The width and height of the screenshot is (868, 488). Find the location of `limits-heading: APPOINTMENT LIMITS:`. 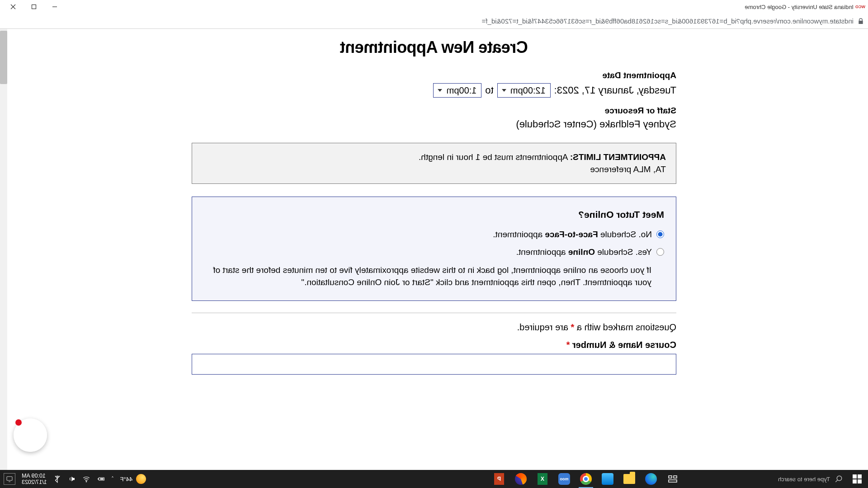

limits-heading: APPOINTMENT LIMITS: is located at coordinates (618, 157).